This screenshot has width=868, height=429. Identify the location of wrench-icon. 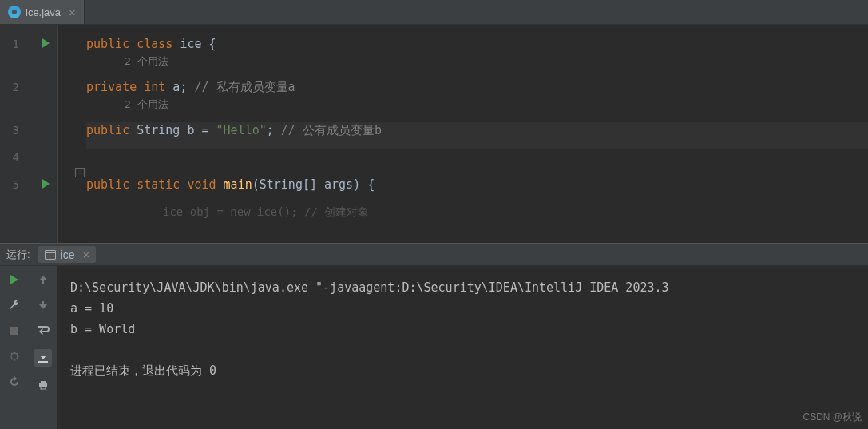
(14, 305).